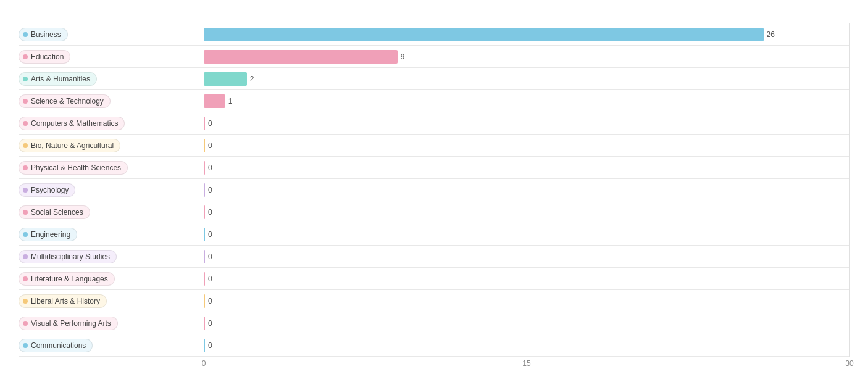 This screenshot has width=868, height=390. I want to click on grid-line, so click(849, 190).